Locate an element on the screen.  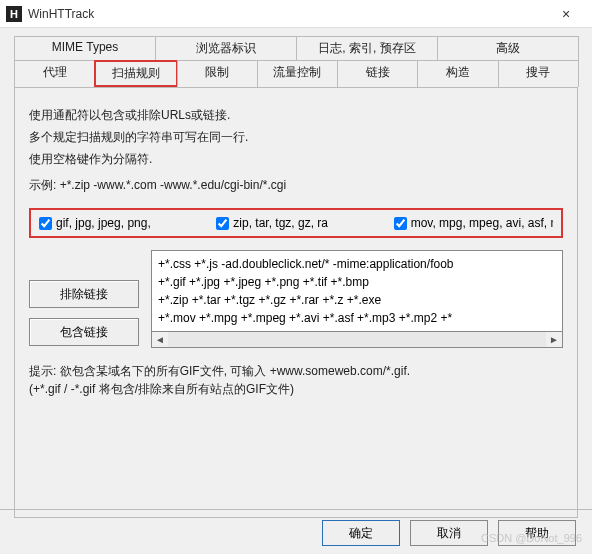
rules-textarea: +*.css +*.js -ad.doubleclick.net/* -mime… is located at coordinates (357, 291).